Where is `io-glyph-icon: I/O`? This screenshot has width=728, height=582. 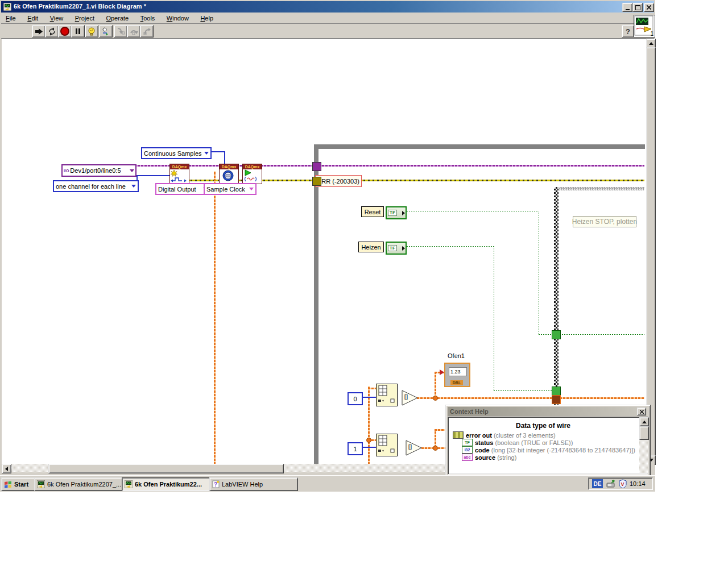 io-glyph-icon: I/O is located at coordinates (66, 171).